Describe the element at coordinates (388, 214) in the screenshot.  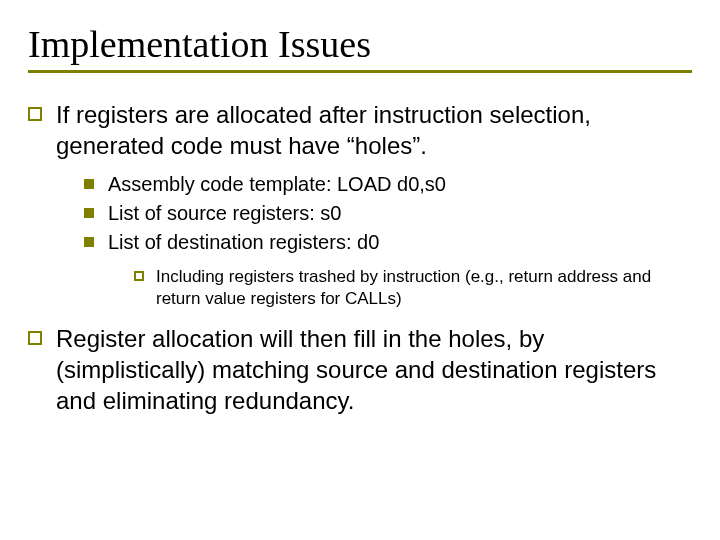
I see `bullet-level2-group: Assembly code template: LOAD d0,s0 List …` at that location.